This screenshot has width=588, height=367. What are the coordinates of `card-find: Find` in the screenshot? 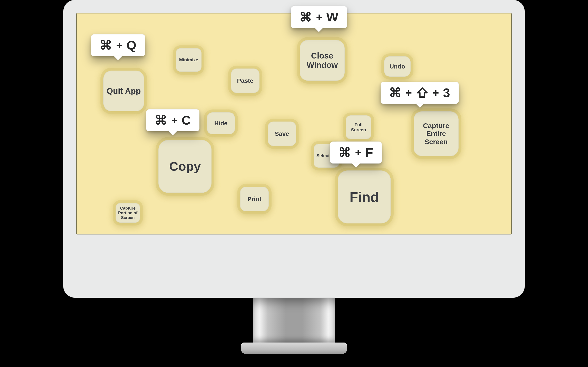 It's located at (364, 197).